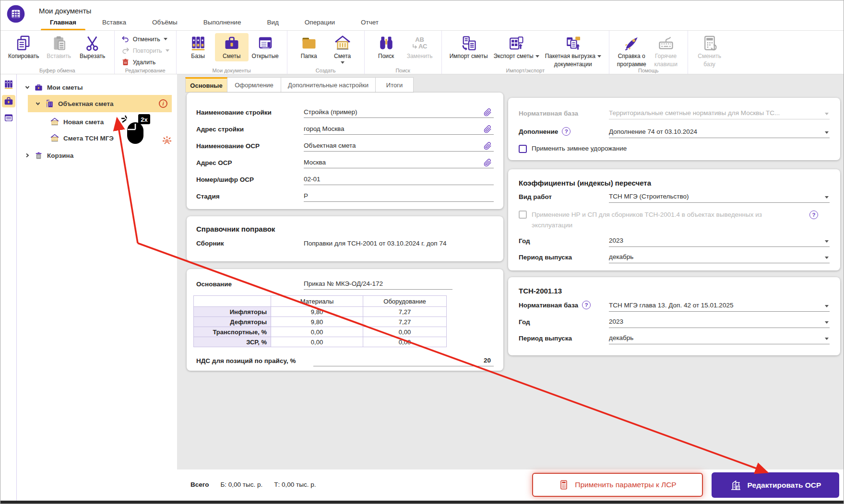 The image size is (844, 504). I want to click on toolbar-group-changebase: Сменить базу, so click(710, 52).